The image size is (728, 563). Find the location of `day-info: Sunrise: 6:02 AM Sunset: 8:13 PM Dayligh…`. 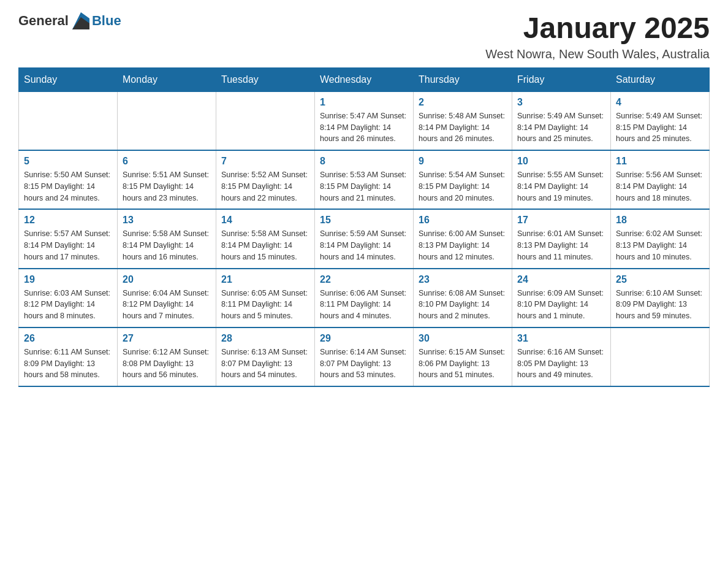

day-info: Sunrise: 6:02 AM Sunset: 8:13 PM Dayligh… is located at coordinates (660, 245).